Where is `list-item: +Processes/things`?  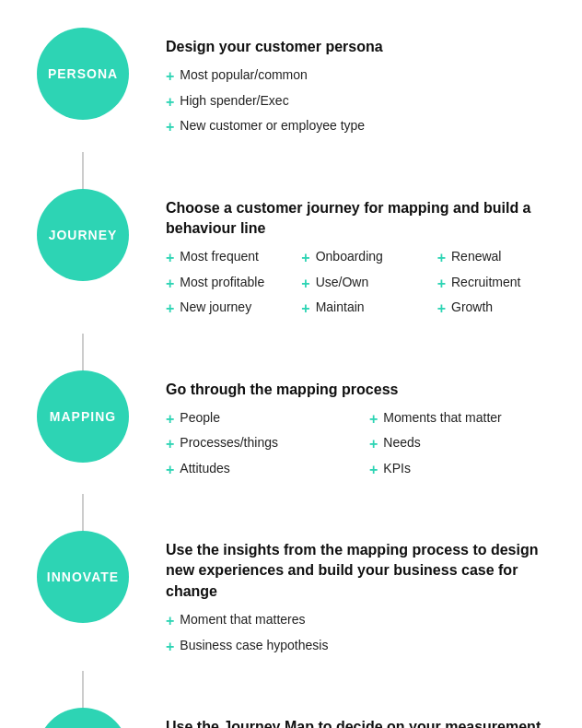 list-item: +Processes/things is located at coordinates (263, 444).